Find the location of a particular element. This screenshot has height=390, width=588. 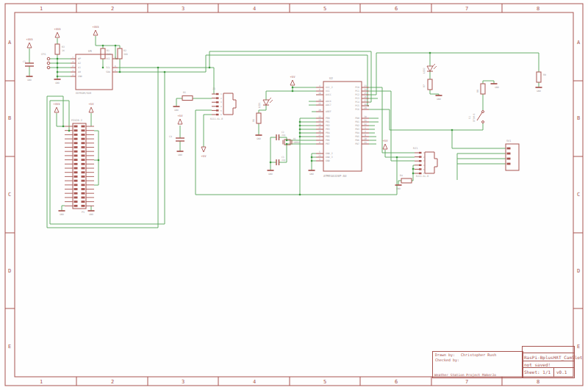

label-text: P1 is located at coordinates (83, 212).